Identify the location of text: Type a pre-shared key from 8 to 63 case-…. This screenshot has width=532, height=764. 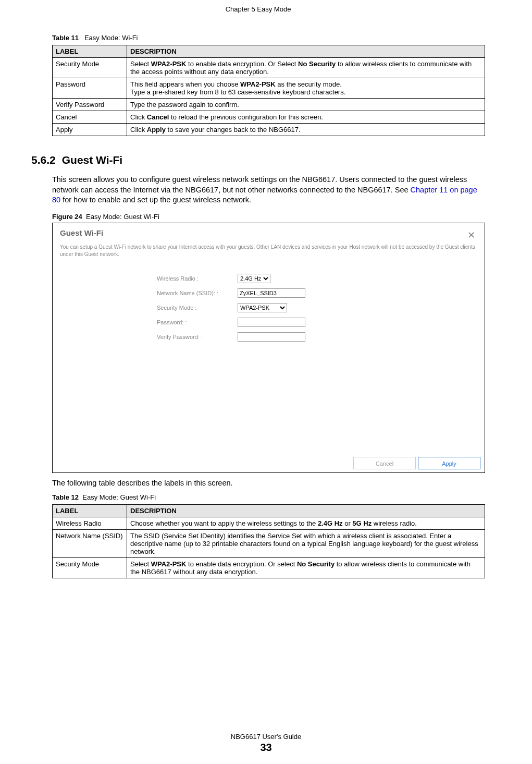
(238, 92).